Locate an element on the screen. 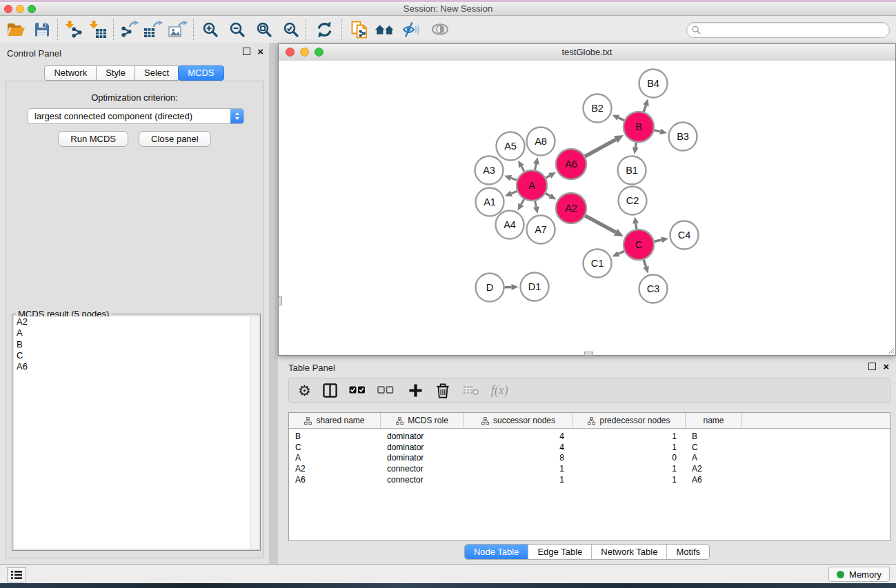 The image size is (896, 588). edge-B-B2 is located at coordinates (621, 119).